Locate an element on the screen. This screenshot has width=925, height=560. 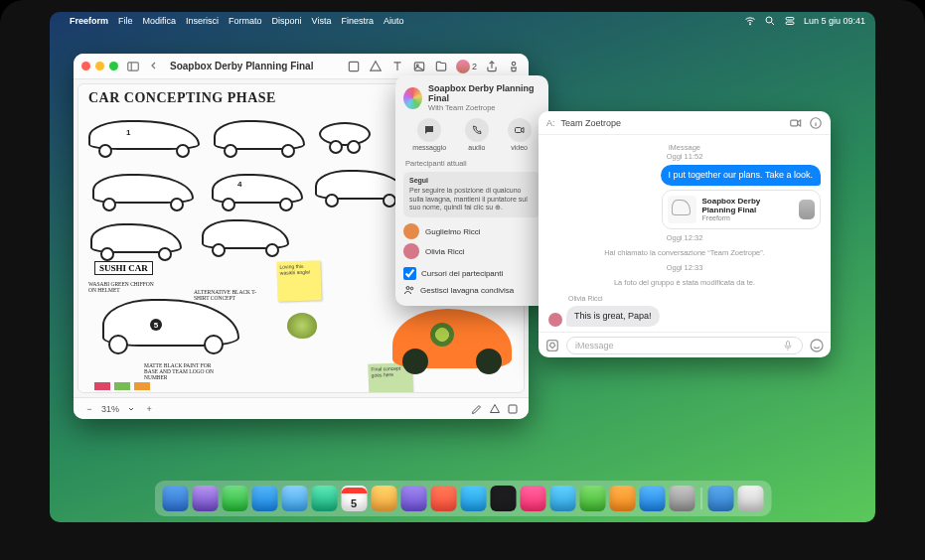
menu-format: Formato is located at coordinates (245, 21).